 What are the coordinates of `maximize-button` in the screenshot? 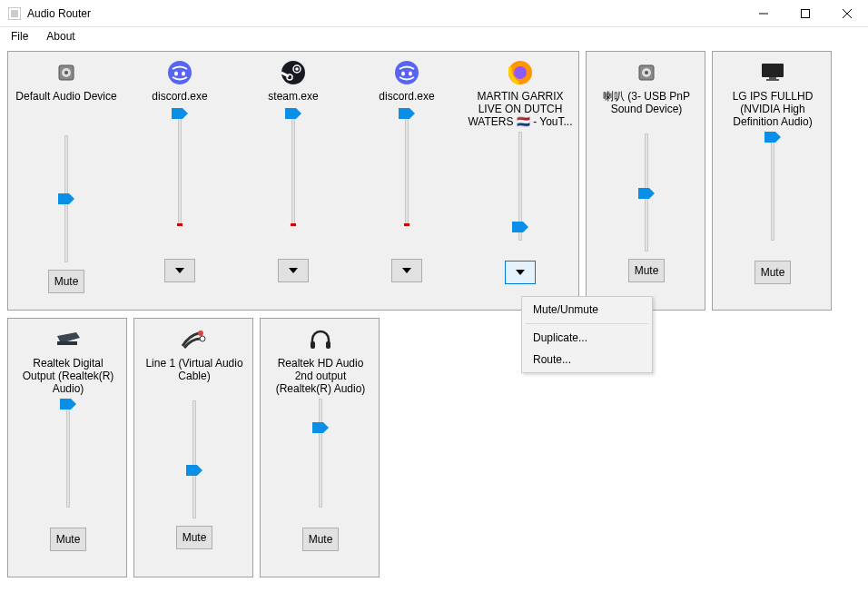 It's located at (805, 13).